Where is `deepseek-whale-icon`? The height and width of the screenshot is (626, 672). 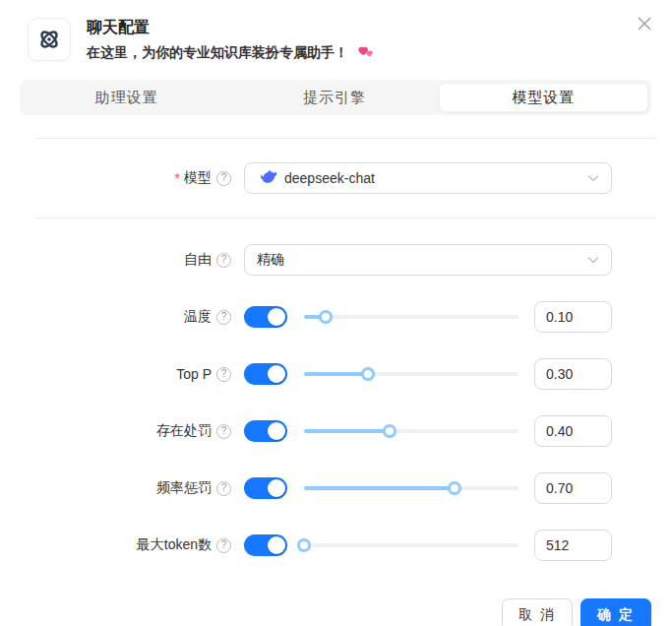
deepseek-whale-icon is located at coordinates (267, 178).